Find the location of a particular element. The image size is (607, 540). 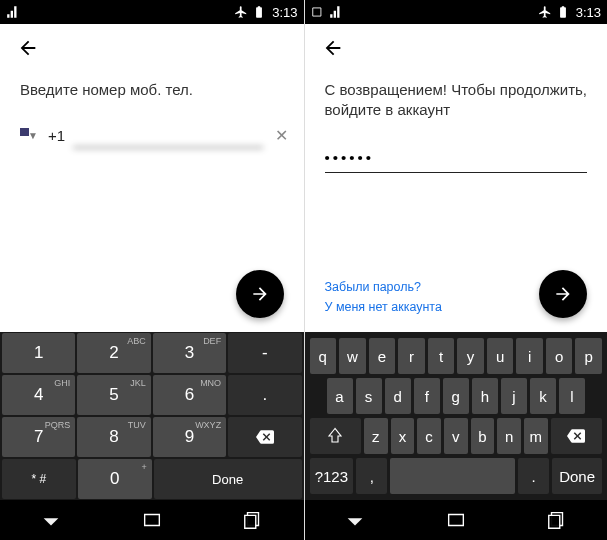

key-q: q is located at coordinates (324, 356).